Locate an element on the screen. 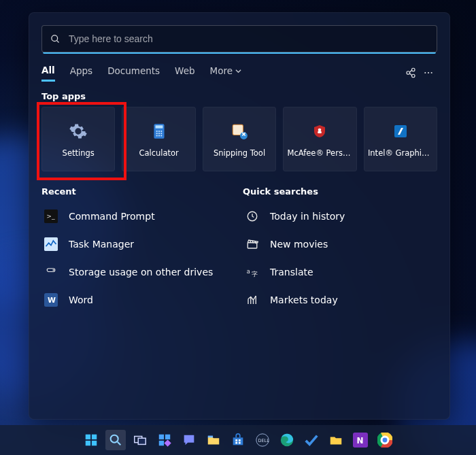 Image resolution: width=476 pixels, height=455 pixels. recent-task-manager: Task Manager is located at coordinates (139, 243).